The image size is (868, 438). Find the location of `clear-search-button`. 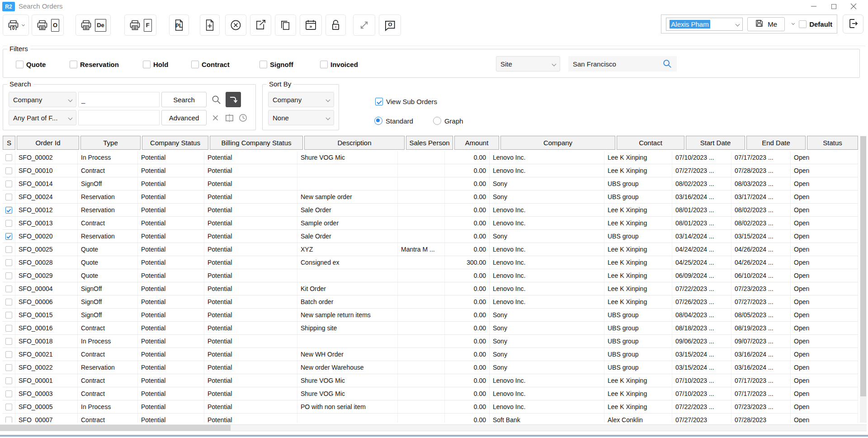

clear-search-button is located at coordinates (215, 118).